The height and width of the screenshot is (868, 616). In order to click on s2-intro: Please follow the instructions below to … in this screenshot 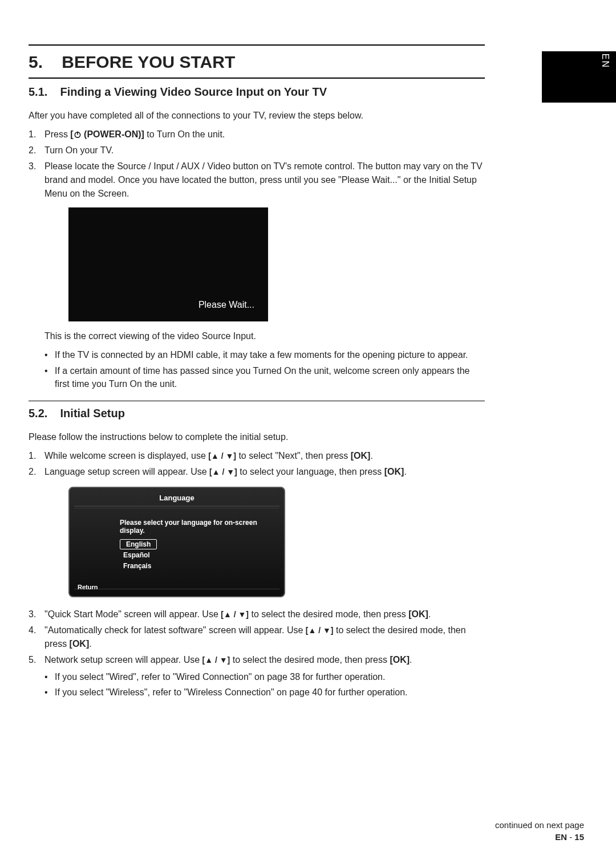, I will do `click(257, 437)`.